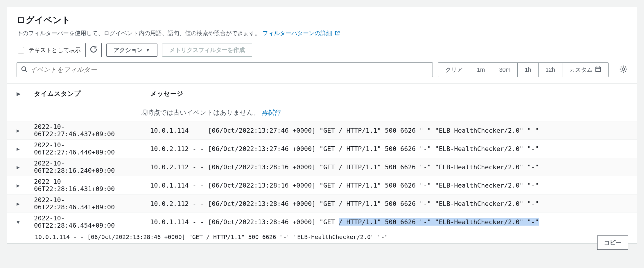 The height and width of the screenshot is (268, 644). Describe the element at coordinates (481, 70) in the screenshot. I see `time-range-1m: 1m` at that location.